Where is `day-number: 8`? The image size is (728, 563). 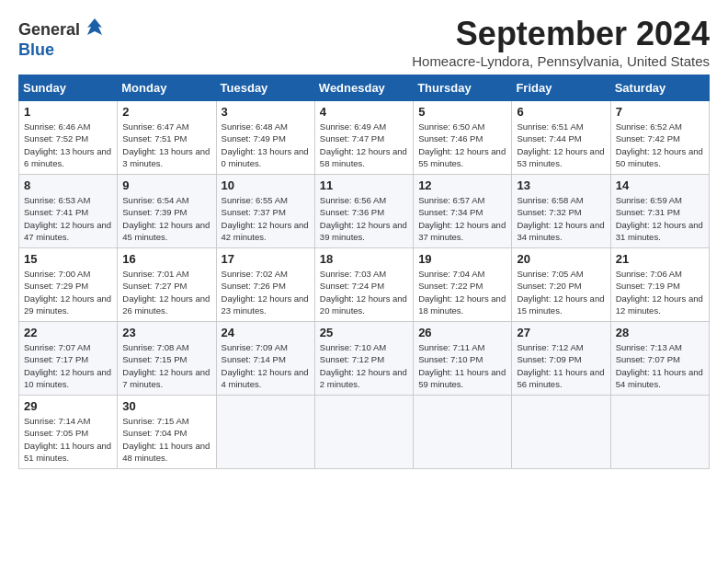 day-number: 8 is located at coordinates (68, 186).